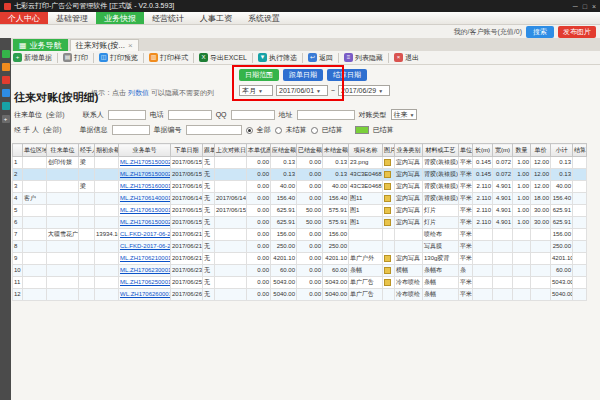 Image resolution: width=600 pixels, height=400 pixels. Describe the element at coordinates (32, 58) in the screenshot. I see `toolbar-new-doc-button: +新增单据` at that location.